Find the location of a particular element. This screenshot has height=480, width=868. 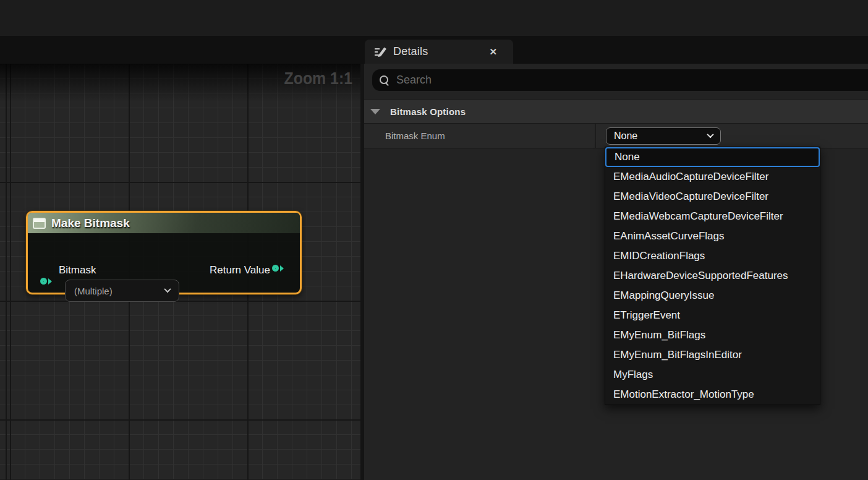

output-pin-label: Return Value is located at coordinates (240, 270).